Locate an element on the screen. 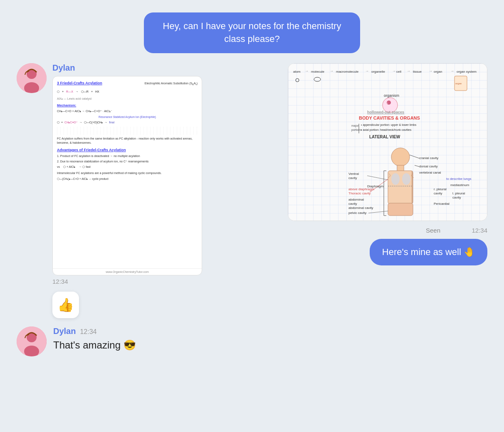  note-image-left: 3 Friedel-Crafts Acylation Electrophilic… is located at coordinates (127, 176).